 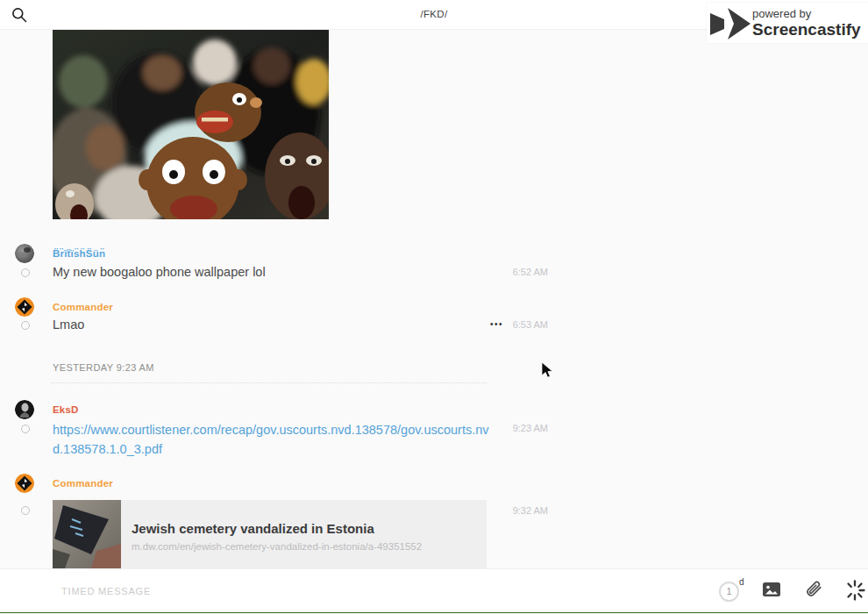 I want to click on timer-unit-label: d, so click(x=742, y=582).